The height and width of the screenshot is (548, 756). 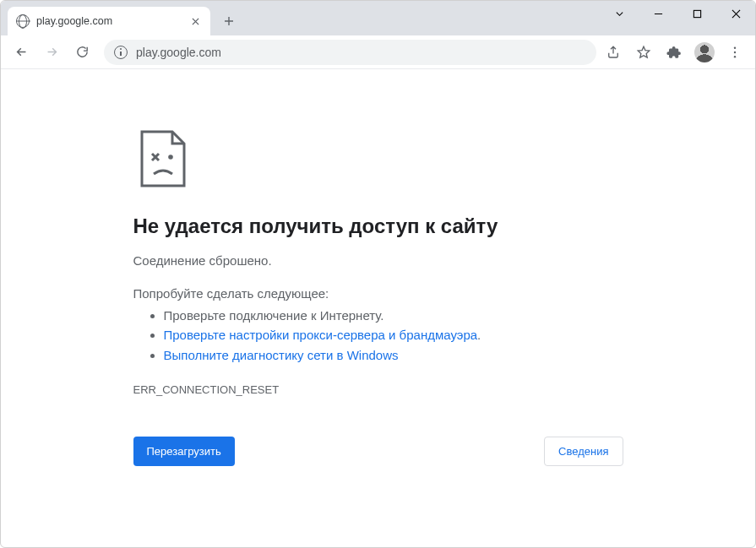 What do you see at coordinates (644, 52) in the screenshot?
I see `bookmark-button` at bounding box center [644, 52].